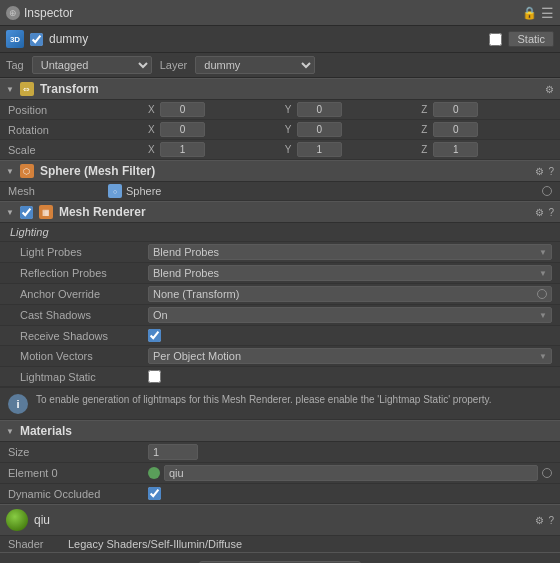 This screenshot has width=560, height=563. I want to click on rotation-label: Rotation, so click(78, 130).